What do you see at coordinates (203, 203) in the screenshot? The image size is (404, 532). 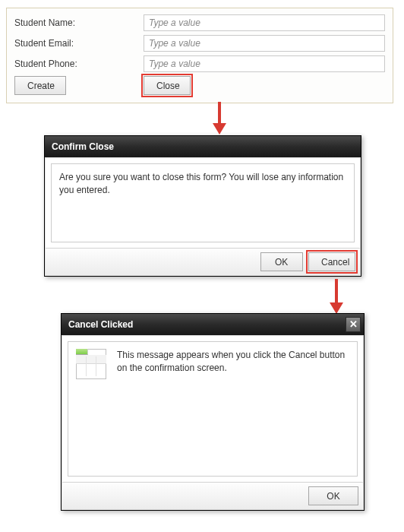 I see `confirm-message: Are you sure you want to close this form…` at bounding box center [203, 203].